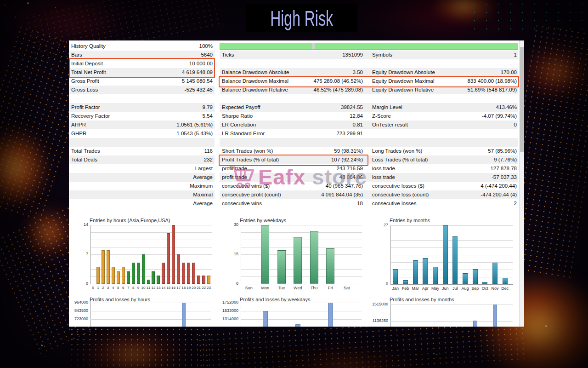  I want to click on highlight-box-balance-drawdown-maximal, so click(369, 82).